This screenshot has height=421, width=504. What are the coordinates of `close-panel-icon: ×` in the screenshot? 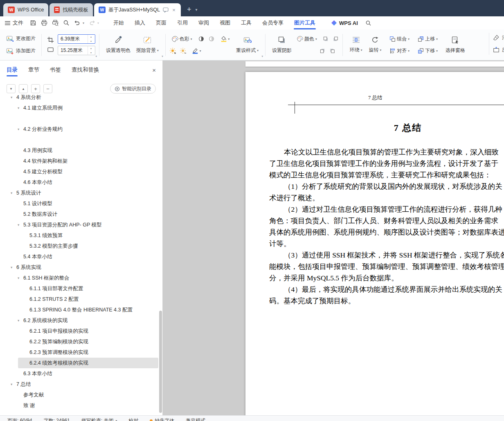 It's located at (154, 70).